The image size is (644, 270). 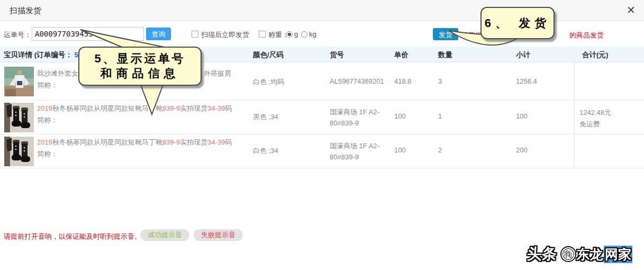 I want to click on query-button: 查询, so click(x=159, y=34).